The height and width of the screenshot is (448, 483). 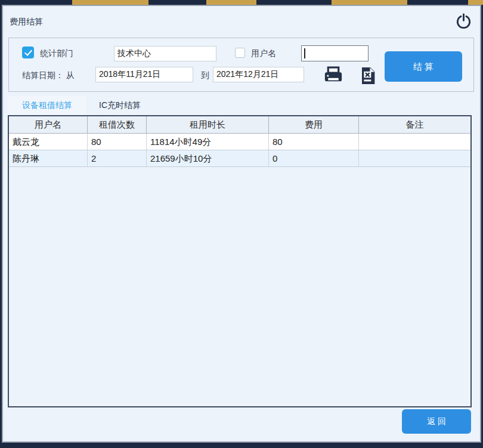 I want to click on printer-icon, so click(x=333, y=76).